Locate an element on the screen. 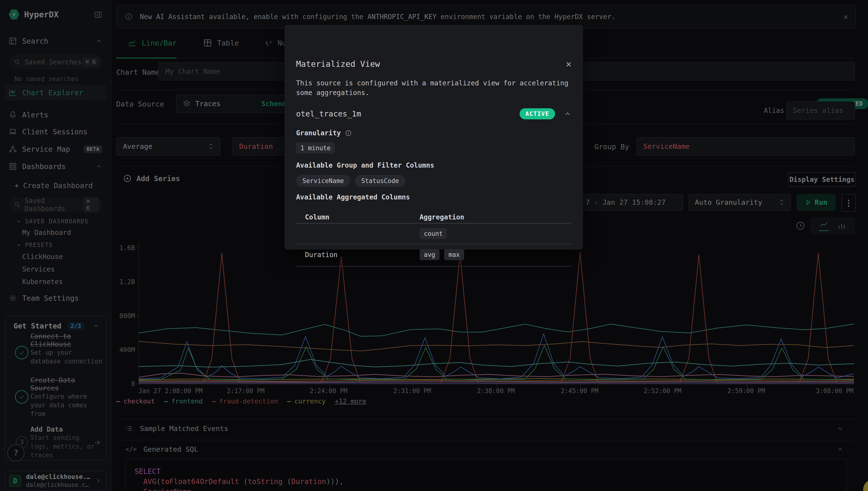  modal-bottom-divider is located at coordinates (433, 266).